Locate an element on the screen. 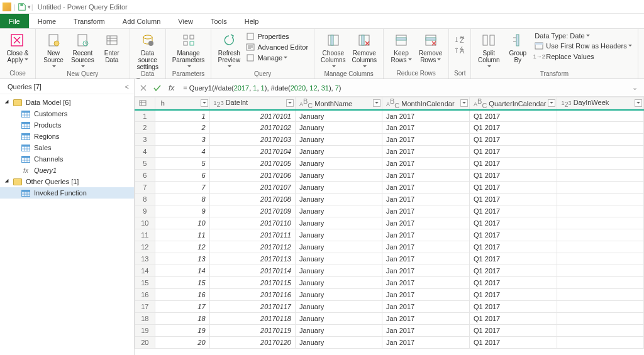 Image resolution: width=644 pixels, height=355 pixels. column-header: ABCMonthInCalendar is located at coordinates (425, 104).